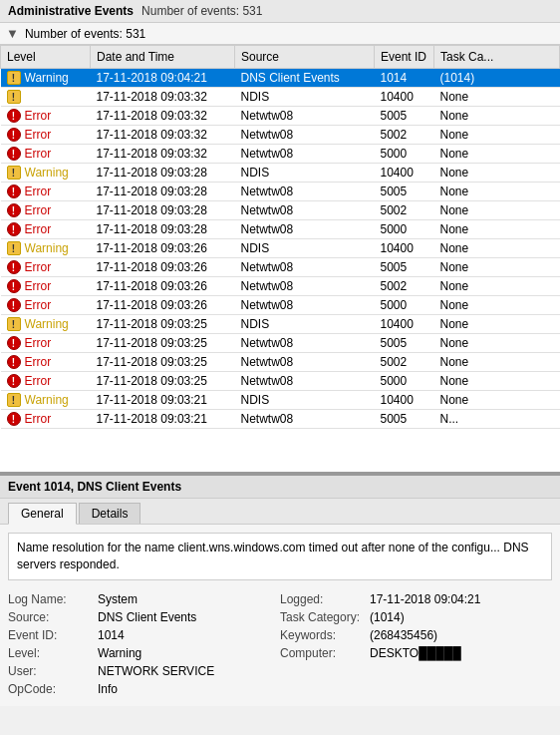 The width and height of the screenshot is (560, 735). I want to click on table-row: !Error17-11-2018 09:03:26Netwtw085005Non…, so click(281, 267).